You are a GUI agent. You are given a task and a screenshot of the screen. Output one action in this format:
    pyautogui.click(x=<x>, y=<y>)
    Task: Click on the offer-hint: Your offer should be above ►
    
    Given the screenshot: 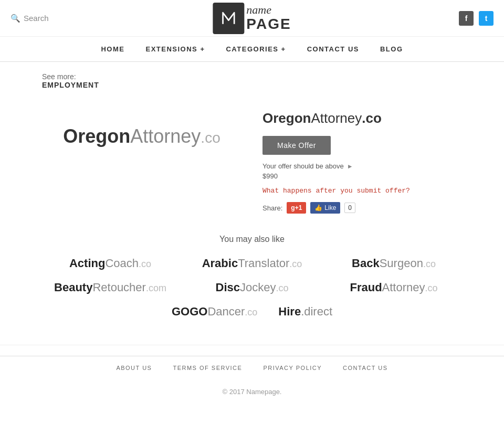 What is the action you would take?
    pyautogui.click(x=362, y=166)
    